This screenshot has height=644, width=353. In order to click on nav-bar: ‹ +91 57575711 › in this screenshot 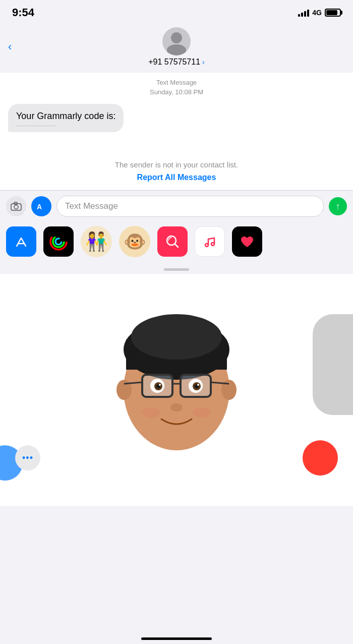, I will do `click(177, 48)`.